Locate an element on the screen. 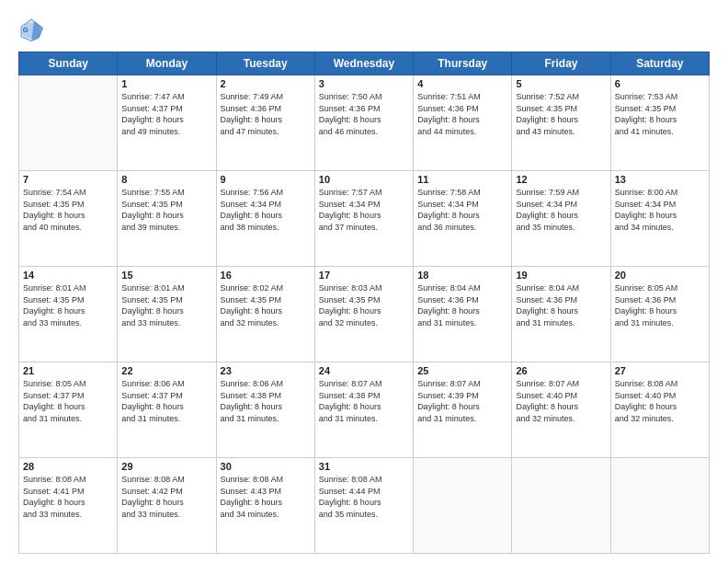 The width and height of the screenshot is (728, 563). calendar-cell: 17Sunrise: 8:03 AM Sunset: 4:35 PM Dayli… is located at coordinates (364, 315).